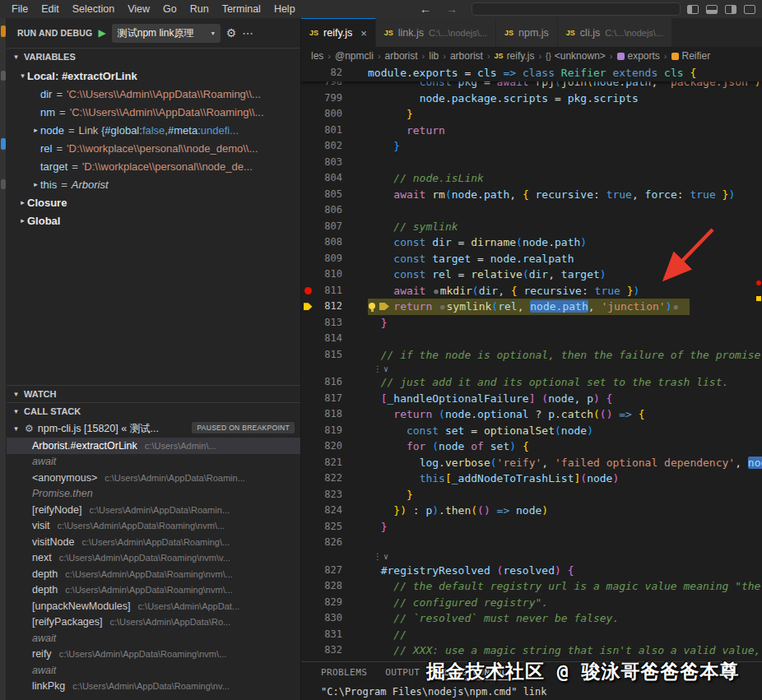  I want to click on watch-header: ▾ WATCH, so click(153, 393).